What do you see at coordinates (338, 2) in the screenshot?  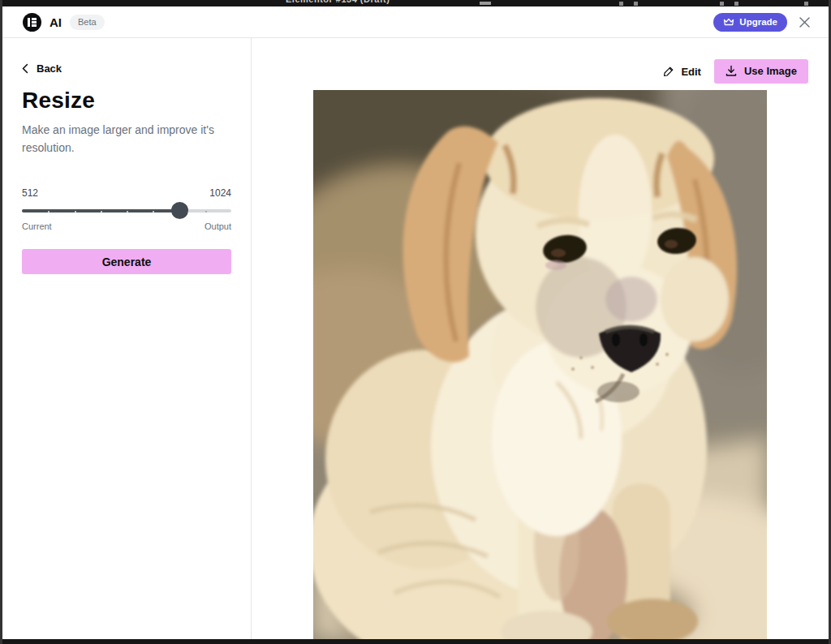 I see `background-toolbar-text: Elementor #134 (Draft)` at bounding box center [338, 2].